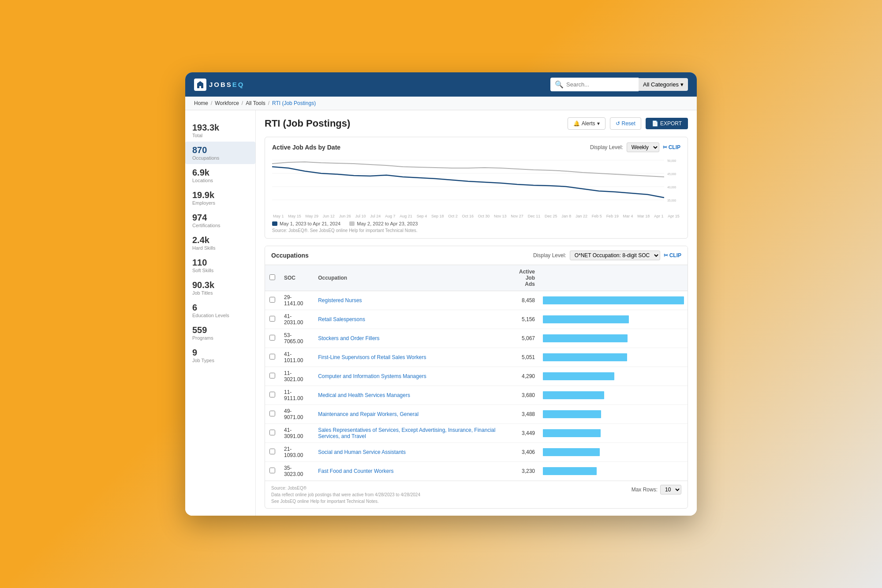 The width and height of the screenshot is (882, 588). I want to click on row-occupation-9: Fast Food and Counter Workers, so click(412, 471).